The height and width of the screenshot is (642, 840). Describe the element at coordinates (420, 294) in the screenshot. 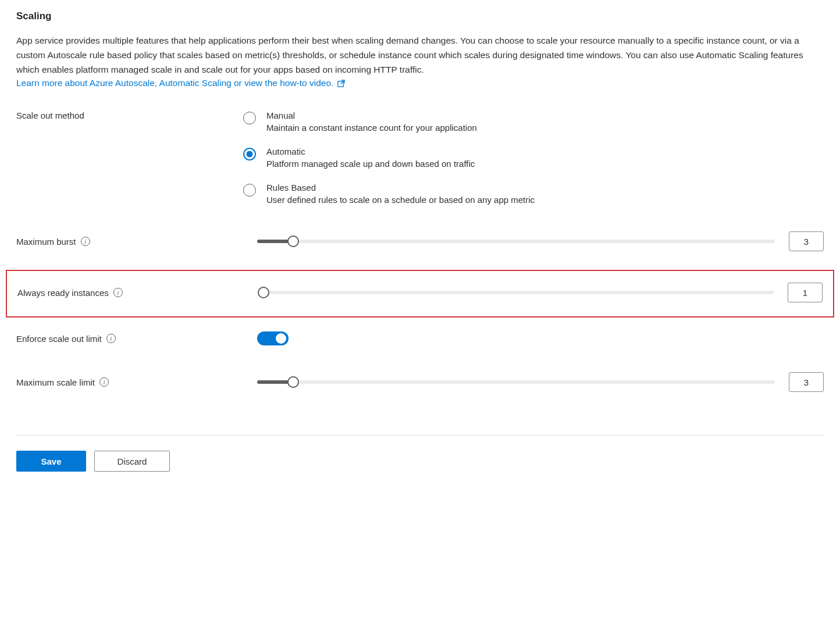

I see `always-ready-highlight: Always ready instances i 1` at that location.